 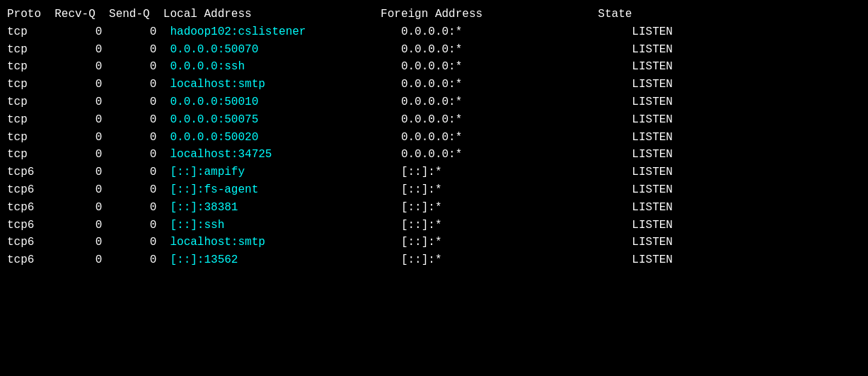 What do you see at coordinates (434, 33) in the screenshot?
I see `table-row: tcp 0 0 hadoop102:cslistener 0.0.0.0:* L…` at bounding box center [434, 33].